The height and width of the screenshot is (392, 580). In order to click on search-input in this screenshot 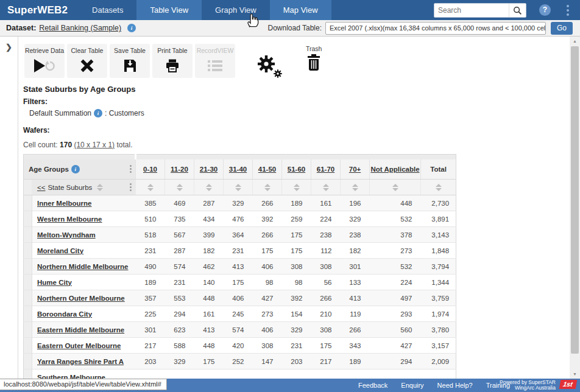, I will do `click(472, 10)`.